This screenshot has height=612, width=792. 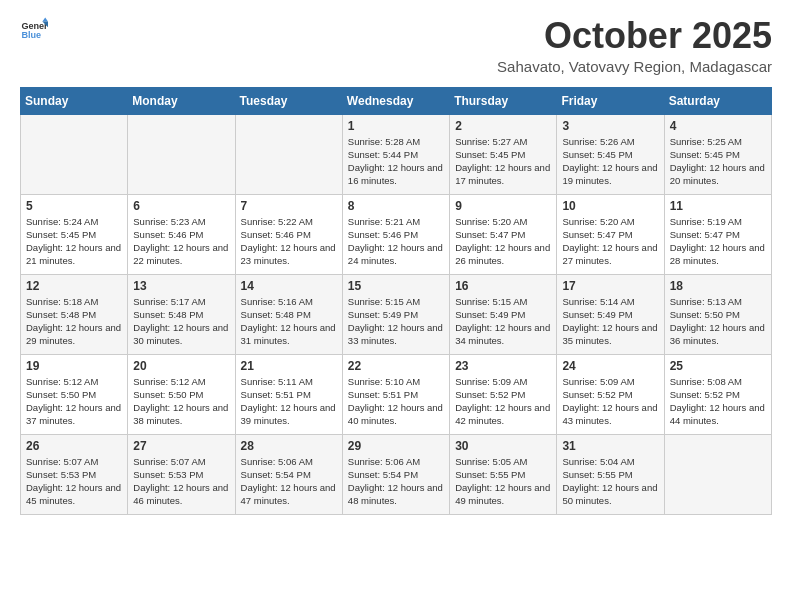 What do you see at coordinates (610, 394) in the screenshot?
I see `calendar-cell: 24Sunrise: 5:09 AMSunset: 5:52 PMDayligh…` at bounding box center [610, 394].